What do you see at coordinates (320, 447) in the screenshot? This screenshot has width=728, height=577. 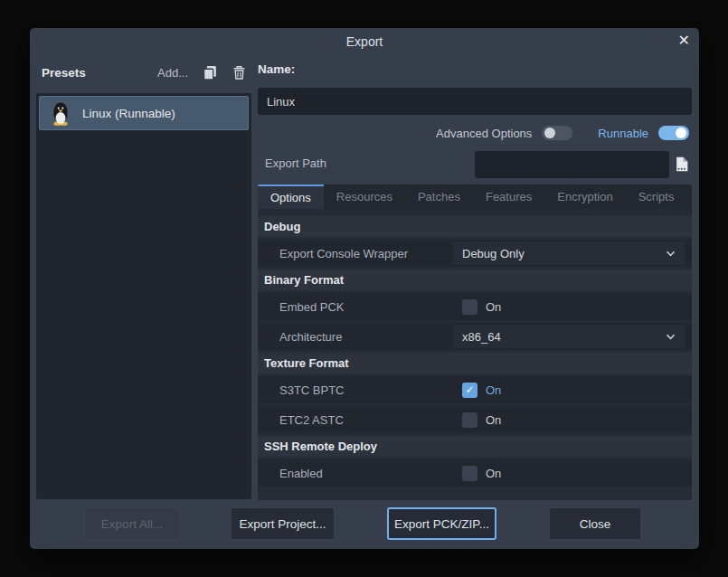 I see `section-header-label: SSH Remote Deploy` at bounding box center [320, 447].